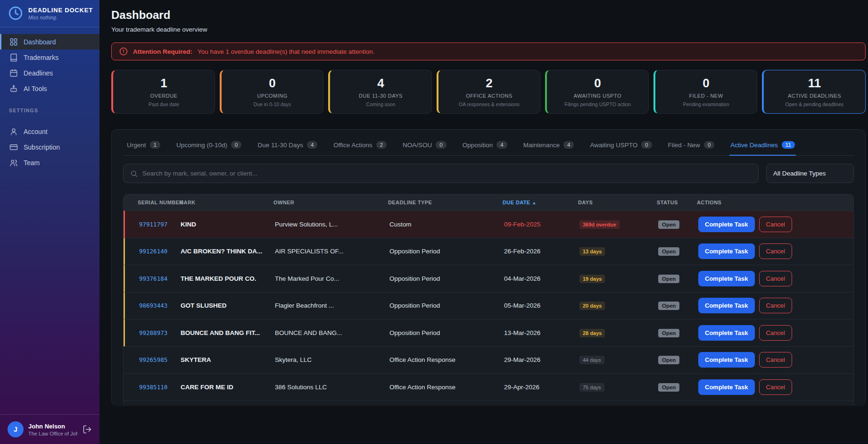  What do you see at coordinates (50, 89) in the screenshot?
I see `sidebar-item-ai-tools: AI Tools` at bounding box center [50, 89].